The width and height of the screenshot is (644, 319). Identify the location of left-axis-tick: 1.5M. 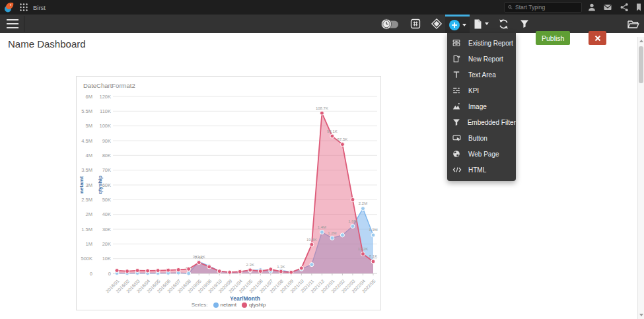
(87, 230).